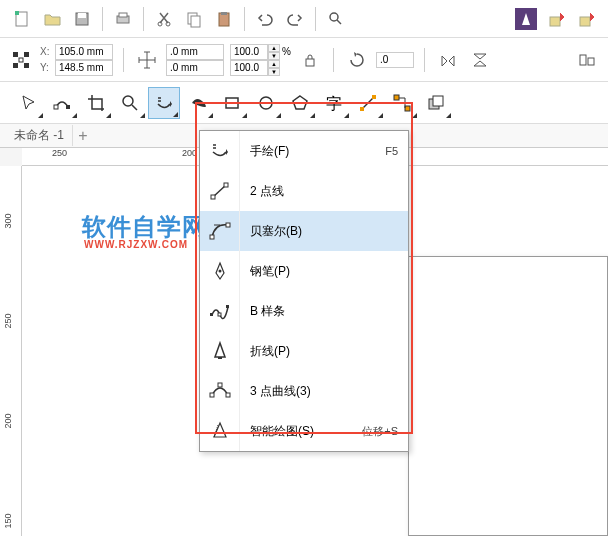  I want to click on mirror-v-icon, so click(480, 60).